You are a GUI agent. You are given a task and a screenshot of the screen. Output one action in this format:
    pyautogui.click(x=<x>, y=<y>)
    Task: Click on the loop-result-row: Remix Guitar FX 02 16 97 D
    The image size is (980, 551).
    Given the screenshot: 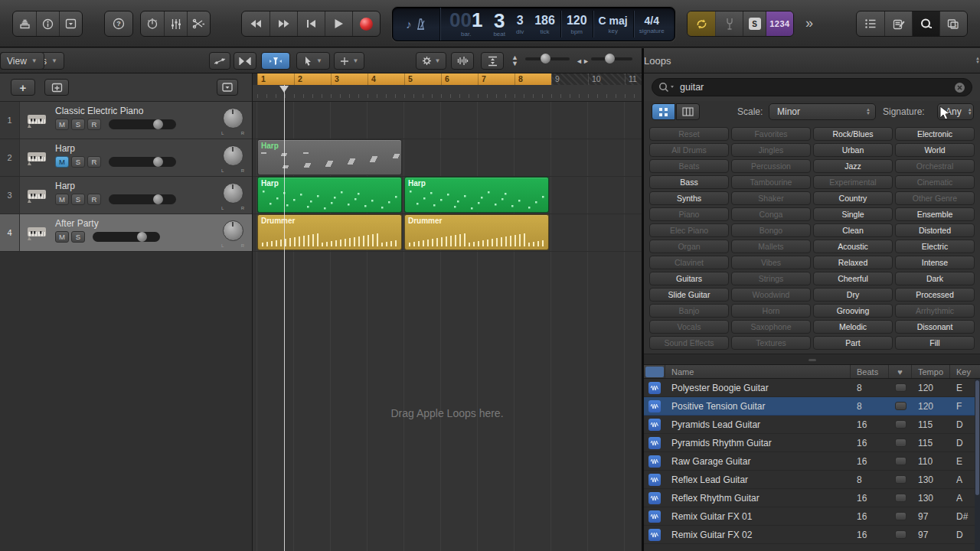 What is the action you would take?
    pyautogui.click(x=812, y=535)
    